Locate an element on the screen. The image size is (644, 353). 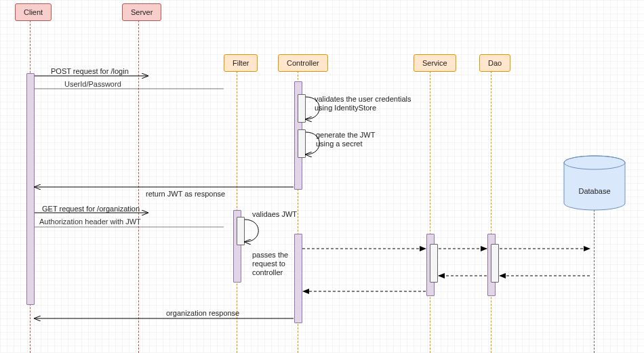
msg-pass-c: controller is located at coordinates (267, 272).